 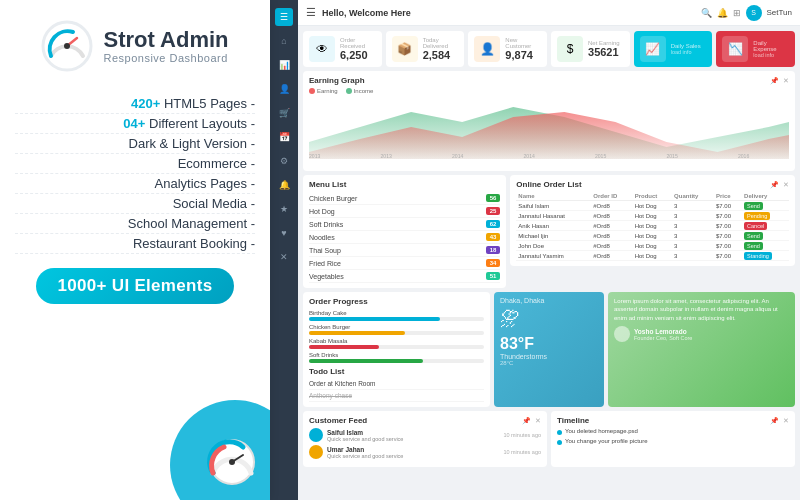 What do you see at coordinates (337, 80) in the screenshot?
I see `earning-title: Earning Graph` at bounding box center [337, 80].